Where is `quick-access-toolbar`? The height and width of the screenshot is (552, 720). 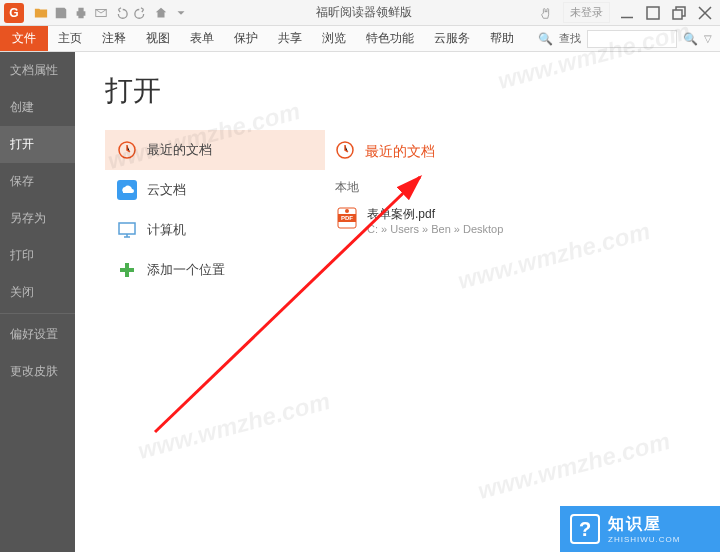
quick-access-toolbar is located at coordinates (111, 13).